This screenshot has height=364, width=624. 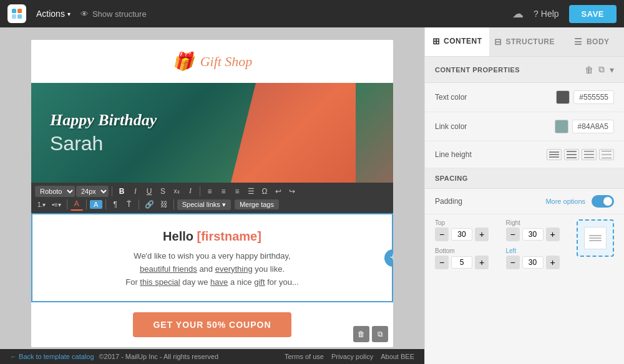 What do you see at coordinates (149, 191) in the screenshot?
I see `underline-button: U` at bounding box center [149, 191].